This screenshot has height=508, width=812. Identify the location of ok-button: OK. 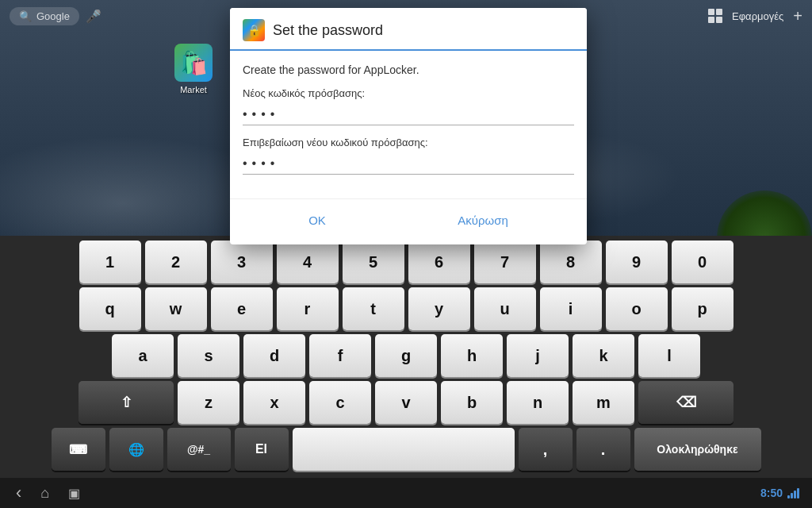
(317, 221).